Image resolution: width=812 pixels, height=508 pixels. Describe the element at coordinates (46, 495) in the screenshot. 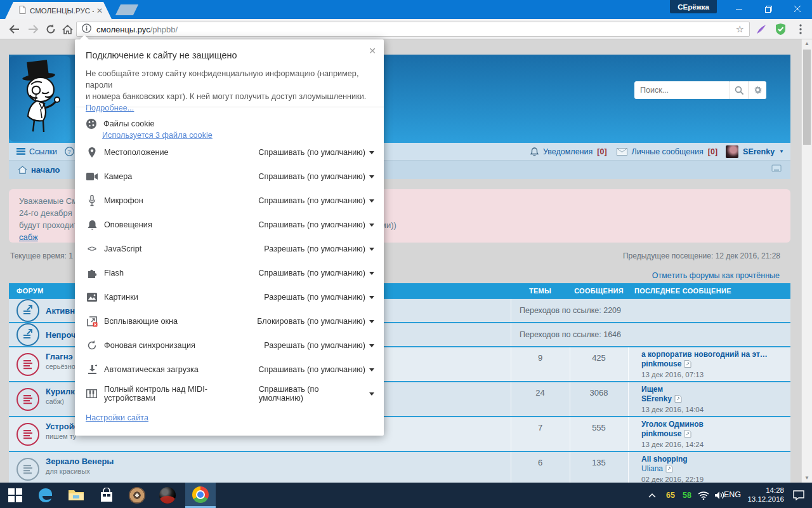

I see `edge-icon` at that location.